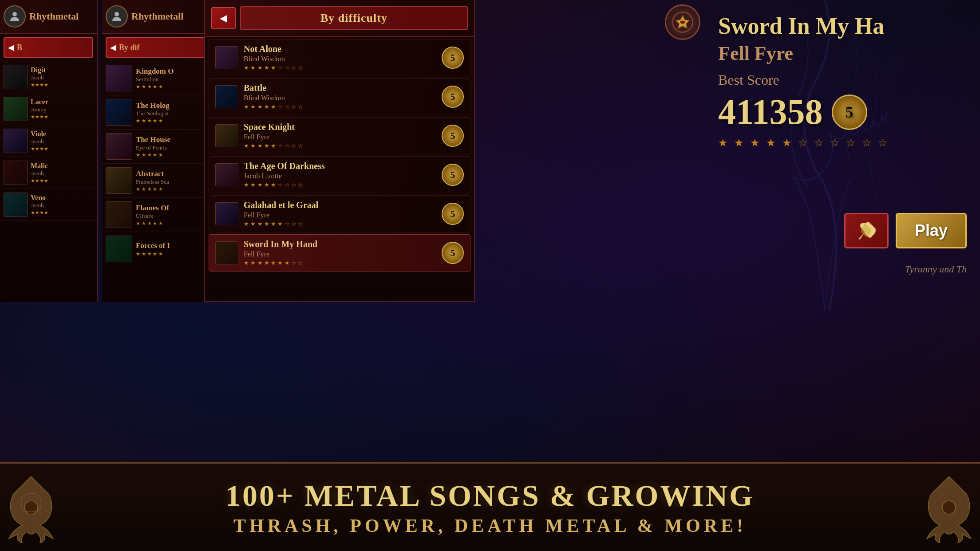 Image resolution: width=980 pixels, height=551 pixels. What do you see at coordinates (153, 106) in the screenshot?
I see `song-title: The Holog` at bounding box center [153, 106].